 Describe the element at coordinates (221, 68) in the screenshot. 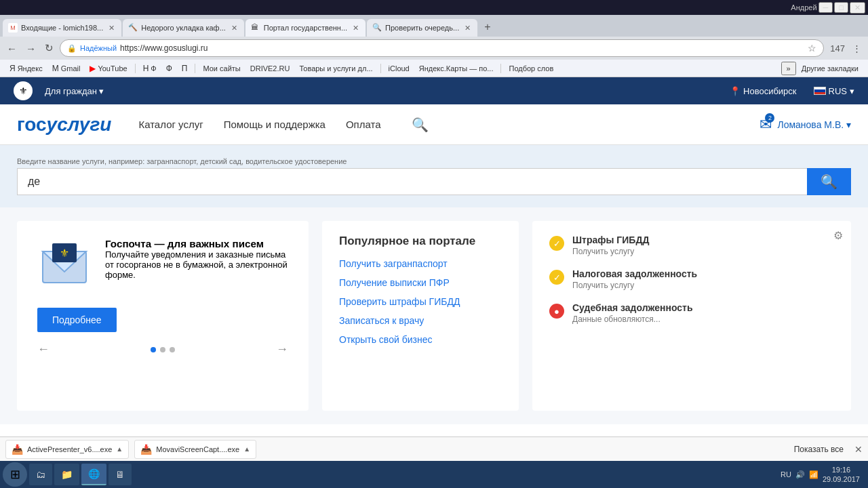

I see `bookmark-mysites: Мои сайты` at that location.